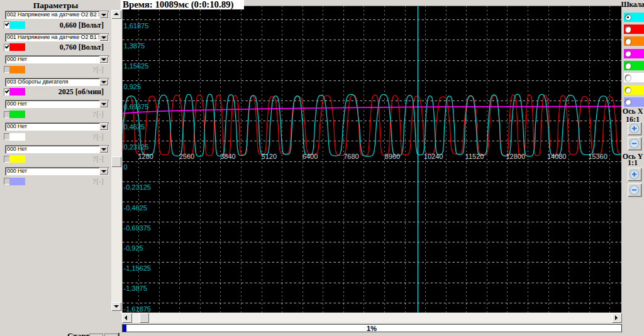 The image size is (644, 336). What do you see at coordinates (597, 156) in the screenshot?
I see `svg-text: 15360` at bounding box center [597, 156].